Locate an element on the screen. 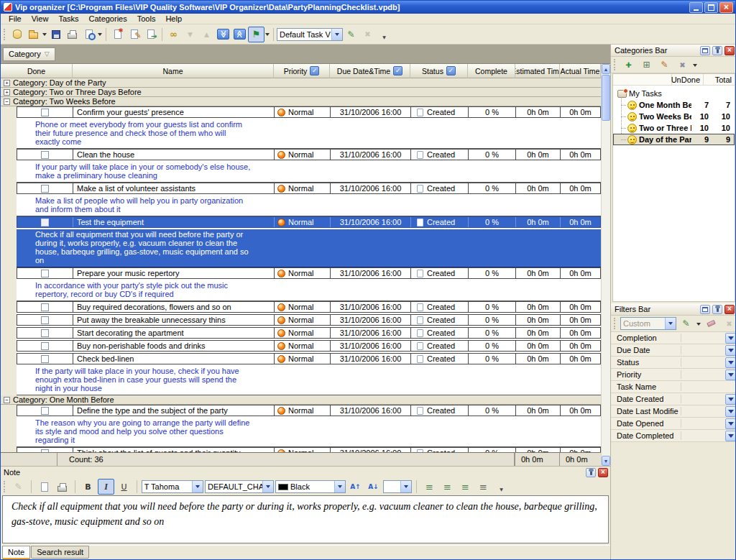 The width and height of the screenshot is (736, 560). font-color-combo: Black is located at coordinates (310, 487).